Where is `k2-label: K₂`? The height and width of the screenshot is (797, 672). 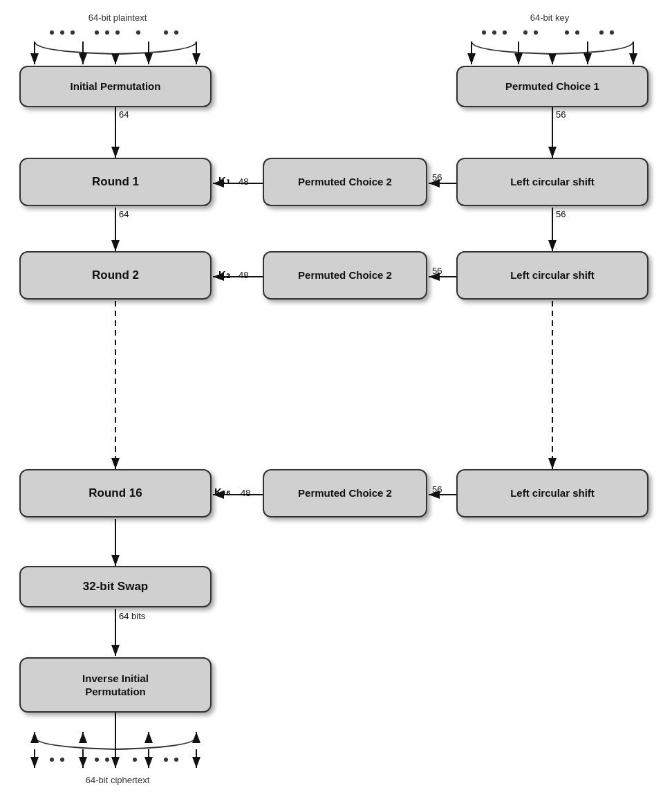 k2-label: K₂ is located at coordinates (224, 275).